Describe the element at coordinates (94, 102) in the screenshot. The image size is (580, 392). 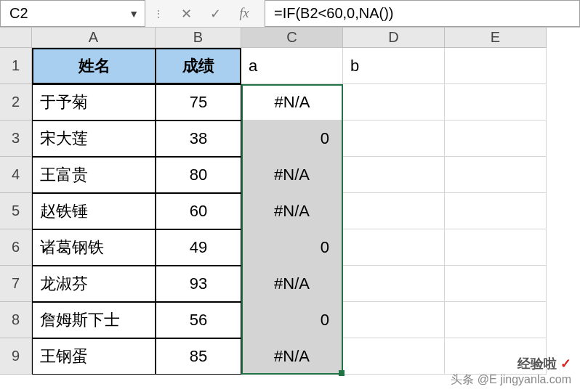
I see `cell-name: 于予菊` at that location.